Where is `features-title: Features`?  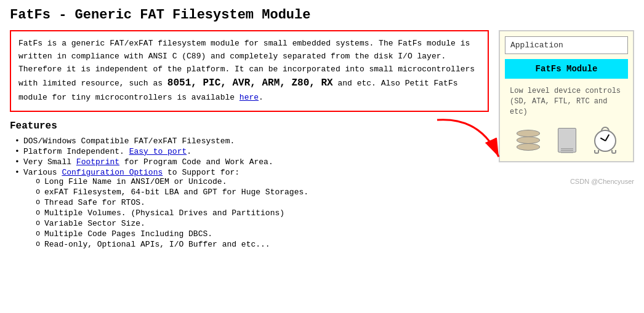
features-title: Features is located at coordinates (249, 126).